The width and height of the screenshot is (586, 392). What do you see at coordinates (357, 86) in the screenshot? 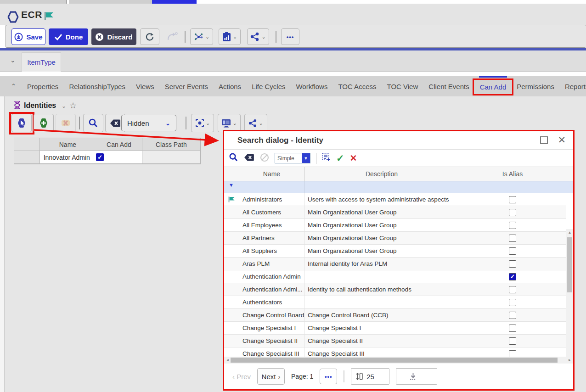
I see `tab-toc-access: TOC Access` at bounding box center [357, 86].